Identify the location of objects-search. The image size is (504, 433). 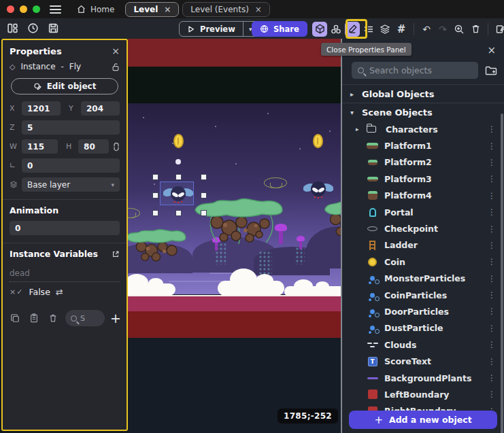
(415, 71).